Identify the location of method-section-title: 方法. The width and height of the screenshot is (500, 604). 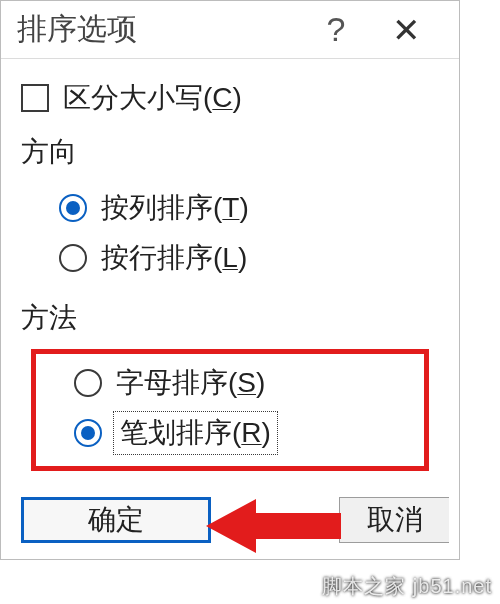
(230, 318).